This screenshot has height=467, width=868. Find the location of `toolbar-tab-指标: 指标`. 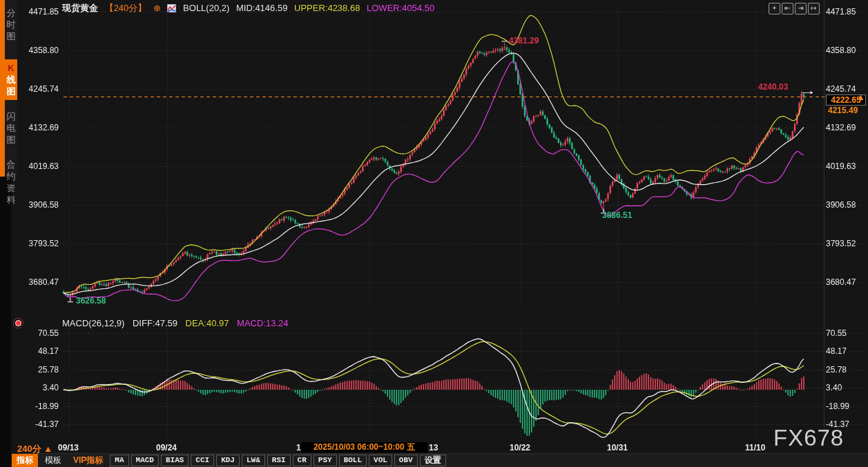

toolbar-tab-指标: 指标 is located at coordinates (25, 461).